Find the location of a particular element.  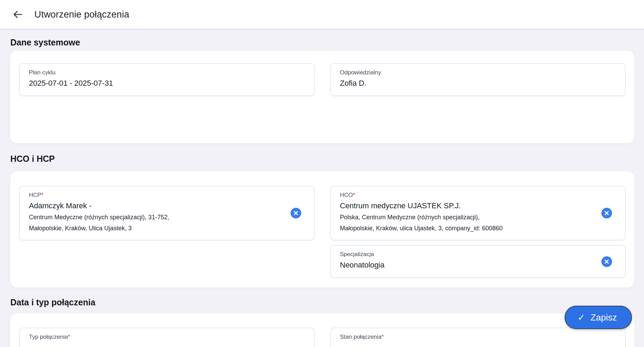

page-header: Utworzenie połączenia is located at coordinates (322, 15).